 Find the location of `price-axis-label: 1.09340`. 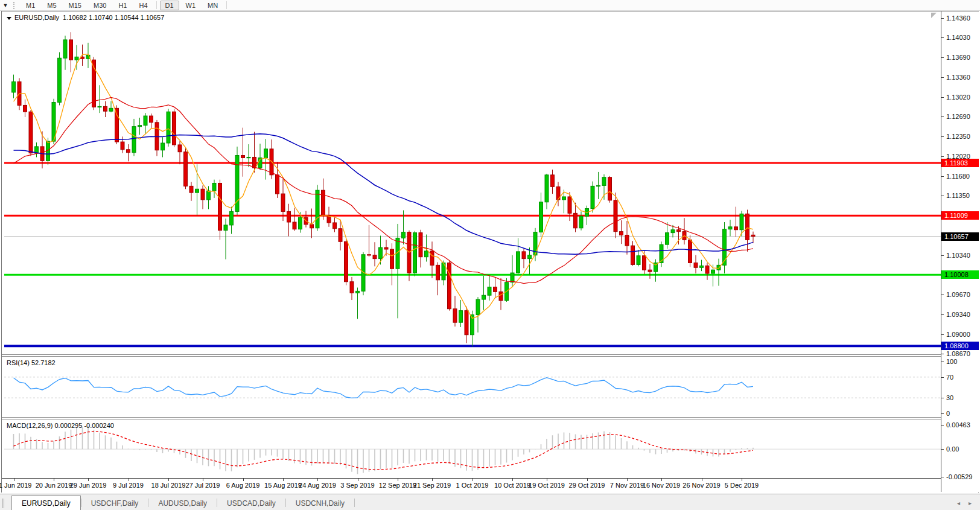

price-axis-label: 1.09340 is located at coordinates (958, 314).